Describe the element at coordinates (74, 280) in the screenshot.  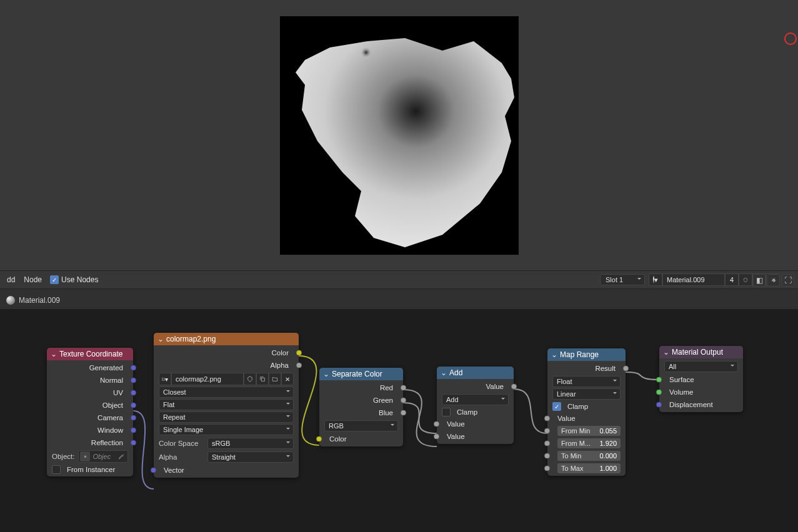
I see `use-nodes-toggle: Use Nodes` at that location.